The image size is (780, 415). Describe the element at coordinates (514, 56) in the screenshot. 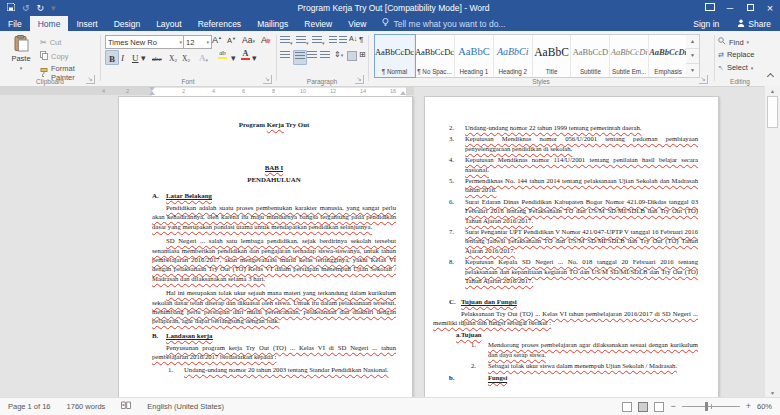

I see `style-heading2: AaBbCi Heading 2` at that location.